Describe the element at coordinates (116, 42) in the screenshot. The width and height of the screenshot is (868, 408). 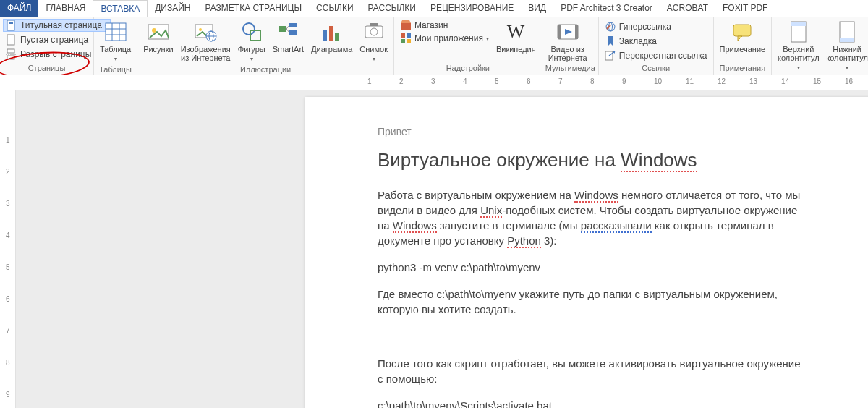
I see `table-button: Таблица▾` at that location.